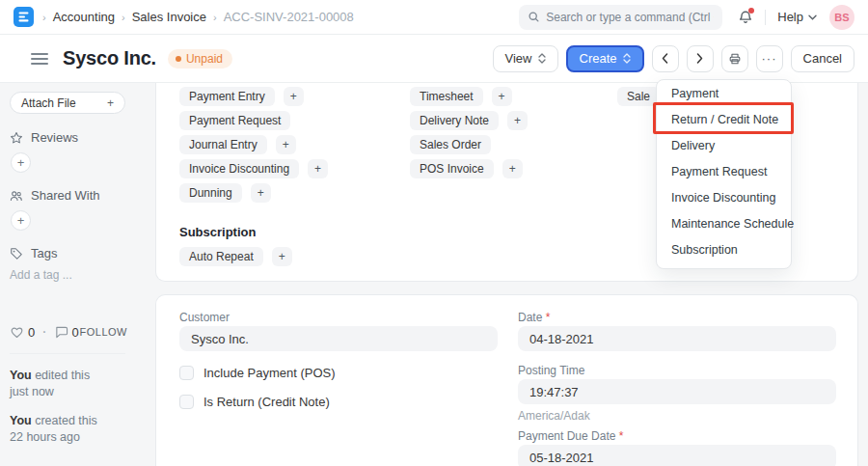 Image resolution: width=868 pixels, height=466 pixels. Describe the element at coordinates (735, 59) in the screenshot. I see `print-button` at that location.